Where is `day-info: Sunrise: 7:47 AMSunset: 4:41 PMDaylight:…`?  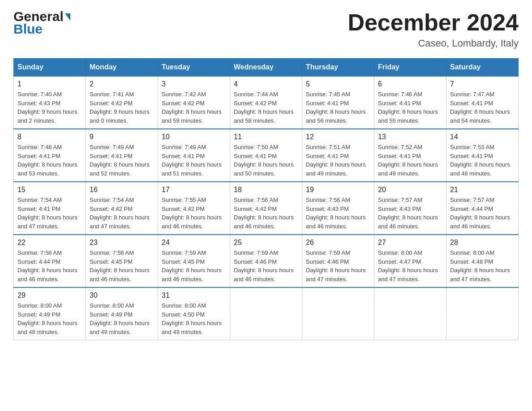
day-info: Sunrise: 7:47 AMSunset: 4:41 PMDaylight:… is located at coordinates (480, 107).